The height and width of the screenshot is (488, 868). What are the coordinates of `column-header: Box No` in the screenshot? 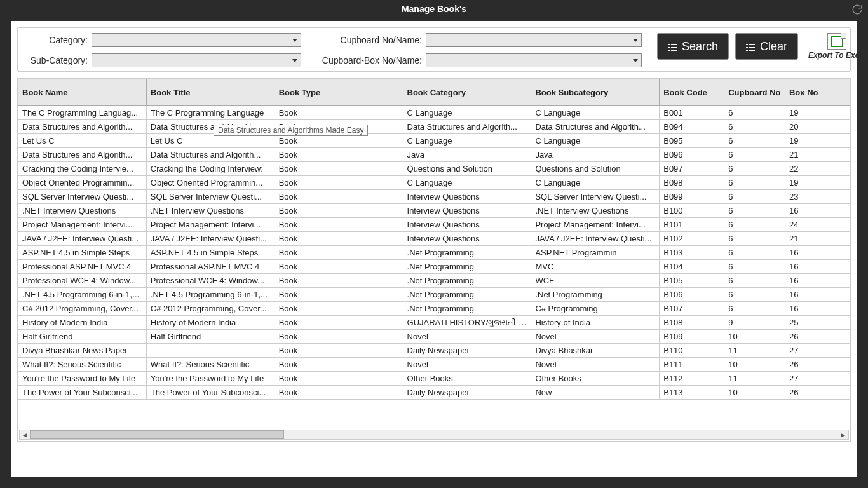 It's located at (817, 93).